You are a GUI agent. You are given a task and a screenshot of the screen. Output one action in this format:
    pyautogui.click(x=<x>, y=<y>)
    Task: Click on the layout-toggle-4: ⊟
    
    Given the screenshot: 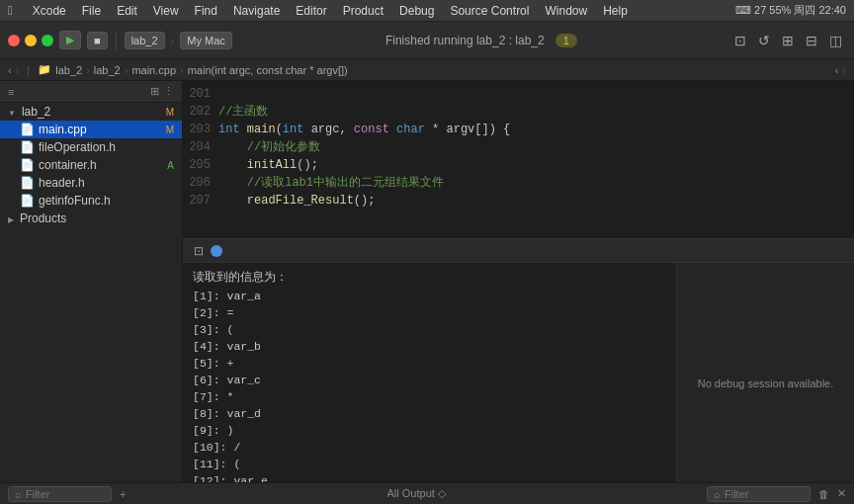 What is the action you would take?
    pyautogui.click(x=811, y=41)
    